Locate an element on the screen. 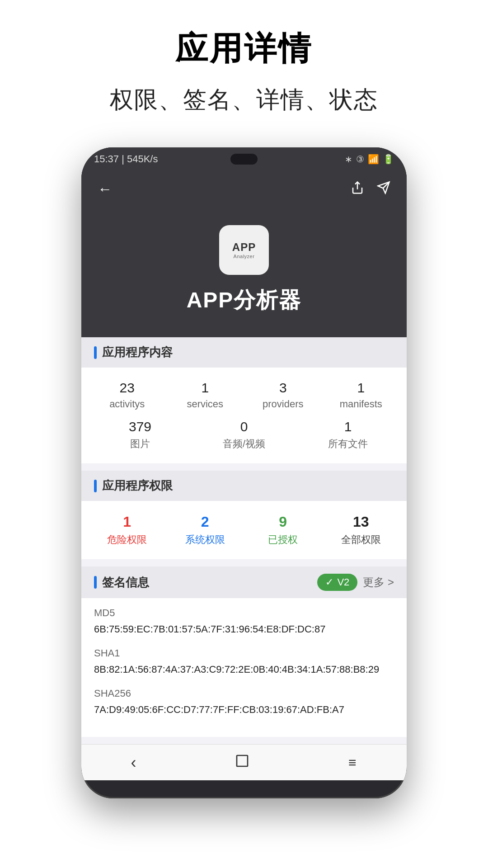  section-content-header: 应用程序内容 is located at coordinates (244, 353).